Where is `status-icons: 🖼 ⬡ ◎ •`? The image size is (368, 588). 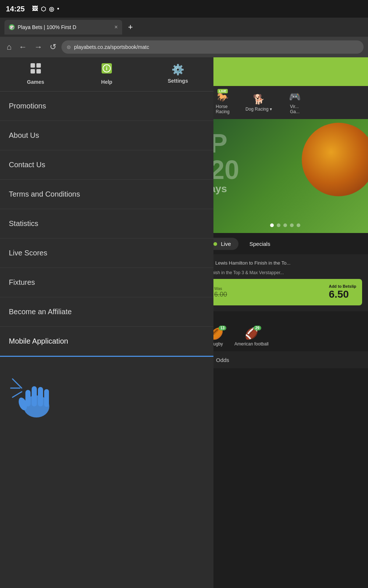 status-icons: 🖼 ⬡ ◎ • is located at coordinates (46, 9).